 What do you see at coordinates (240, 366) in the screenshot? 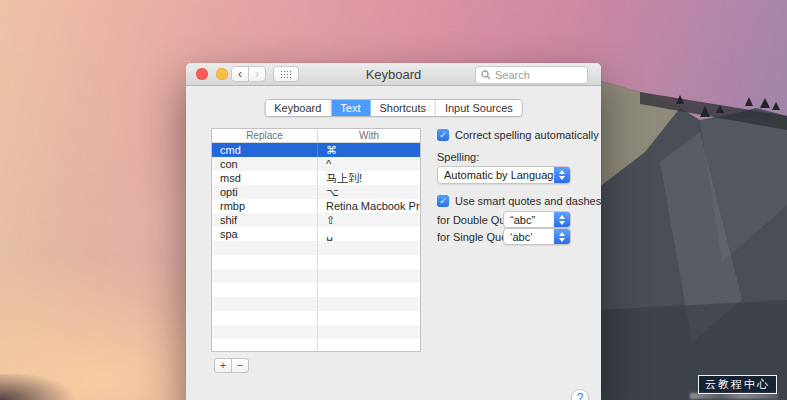
I see `remove-button: −` at bounding box center [240, 366].